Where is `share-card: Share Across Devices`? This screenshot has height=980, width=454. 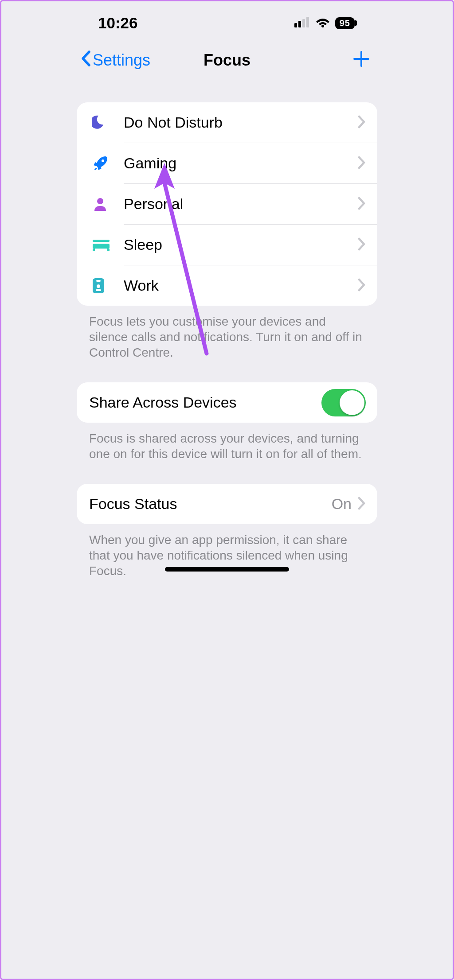
share-card: Share Across Devices is located at coordinates (227, 402).